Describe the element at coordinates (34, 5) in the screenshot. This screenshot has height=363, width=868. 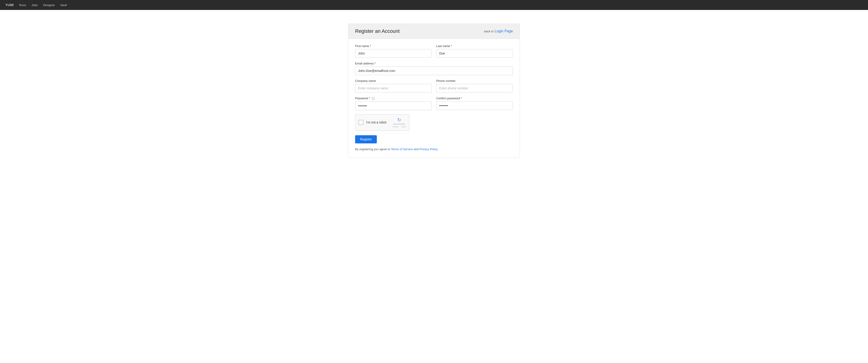
I see `nav-link-jobs: Jobs` at that location.